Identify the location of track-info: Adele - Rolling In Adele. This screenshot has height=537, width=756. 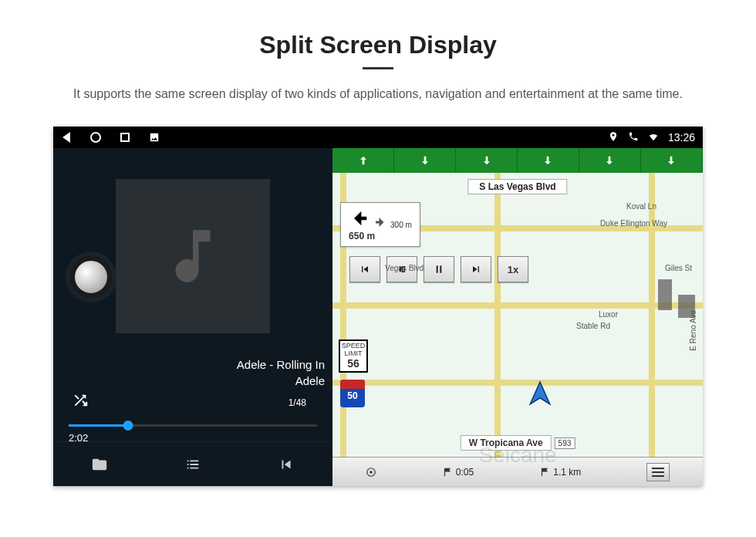
(193, 373).